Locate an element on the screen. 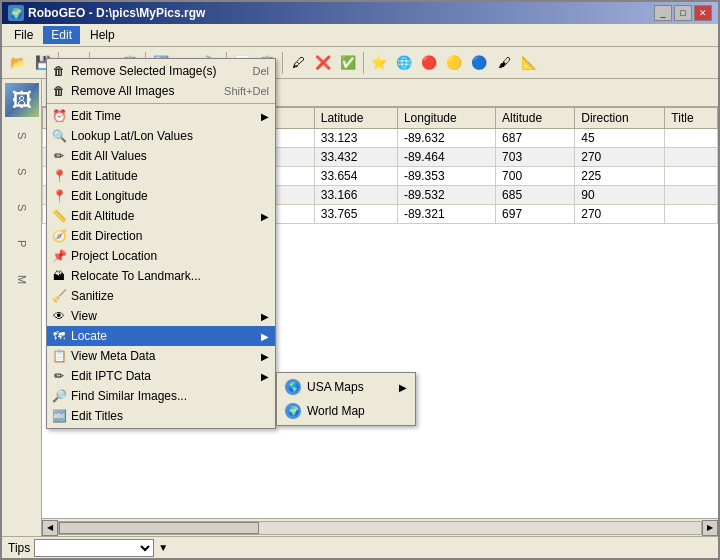 The image size is (720, 560). toolbar-star: ⭐ is located at coordinates (379, 63).